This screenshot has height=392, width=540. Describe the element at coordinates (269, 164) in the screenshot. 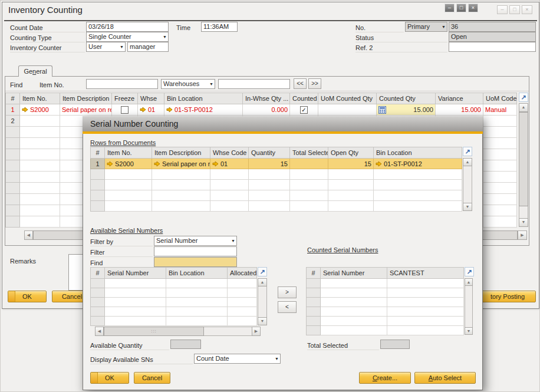

I see `quantity-cell: 15` at that location.